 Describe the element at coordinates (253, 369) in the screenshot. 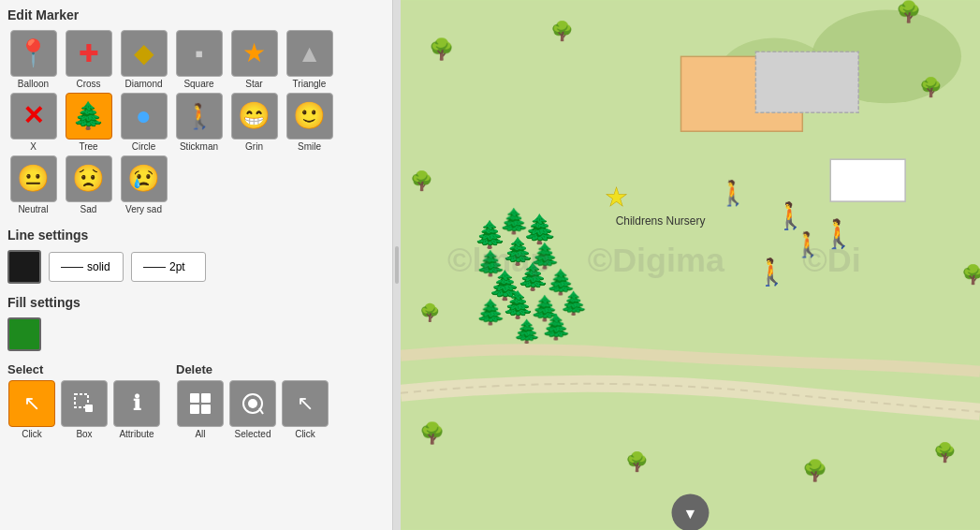

I see `delete-label: Delete` at that location.